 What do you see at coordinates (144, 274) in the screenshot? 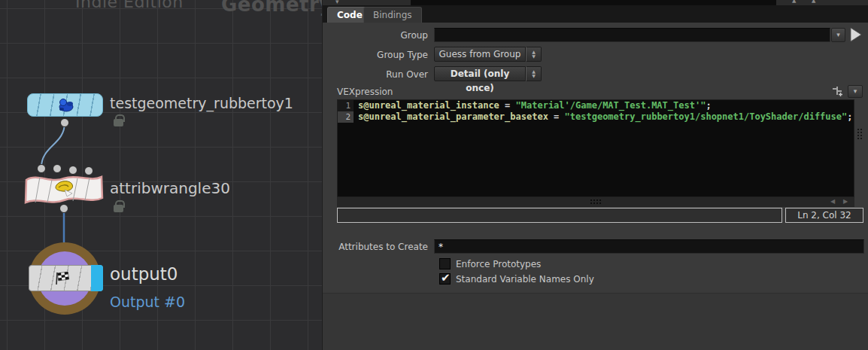
I see `node3-label: output0` at bounding box center [144, 274].